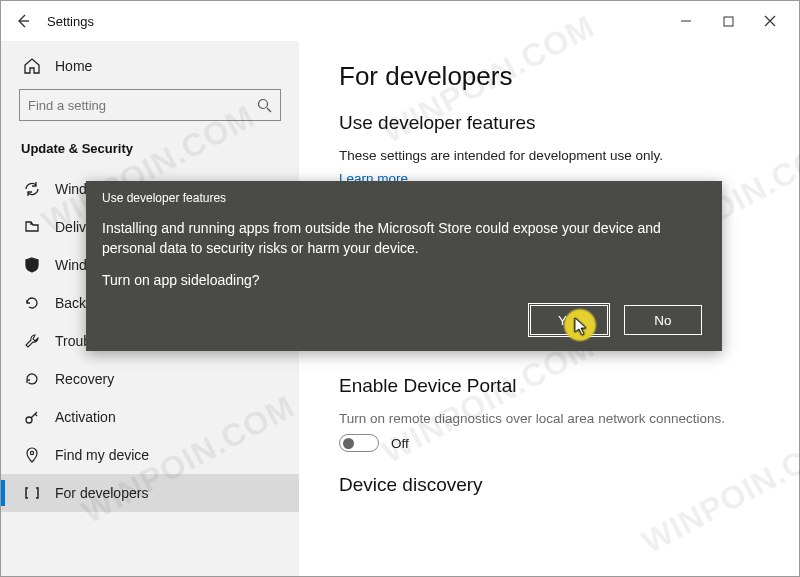 The height and width of the screenshot is (577, 800). Describe the element at coordinates (728, 21) in the screenshot. I see `maximize-button` at that location.